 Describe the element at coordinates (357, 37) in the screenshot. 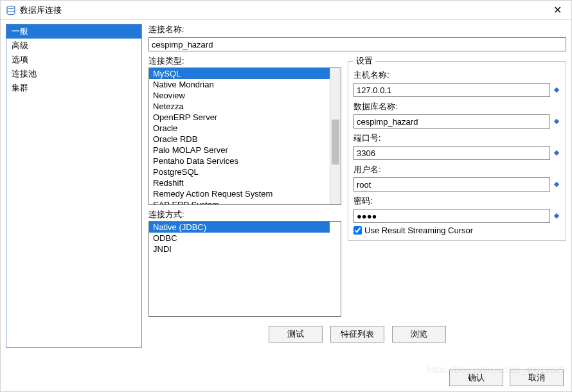

I see `conn-name-group: 连接名称:` at that location.